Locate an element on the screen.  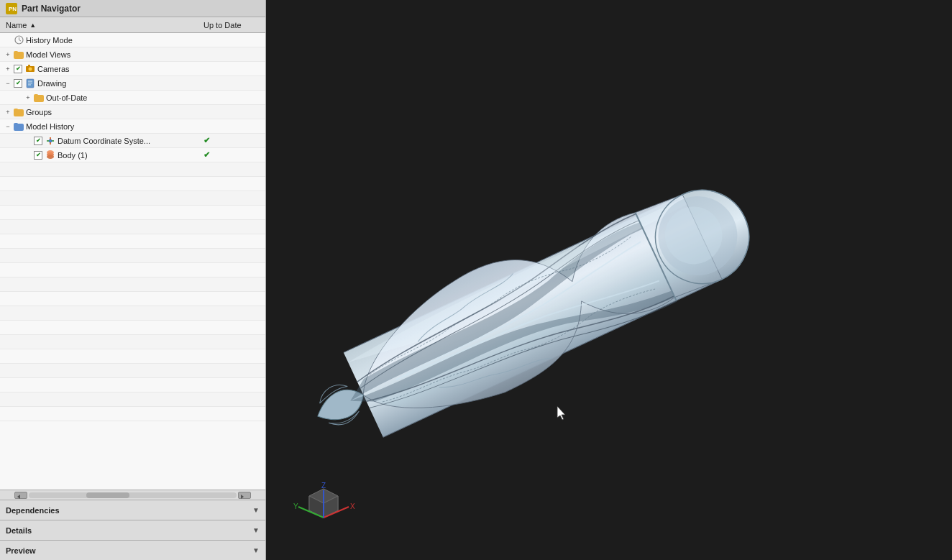
tree-row-drawing: ✔ Drawing is located at coordinates (132, 83).